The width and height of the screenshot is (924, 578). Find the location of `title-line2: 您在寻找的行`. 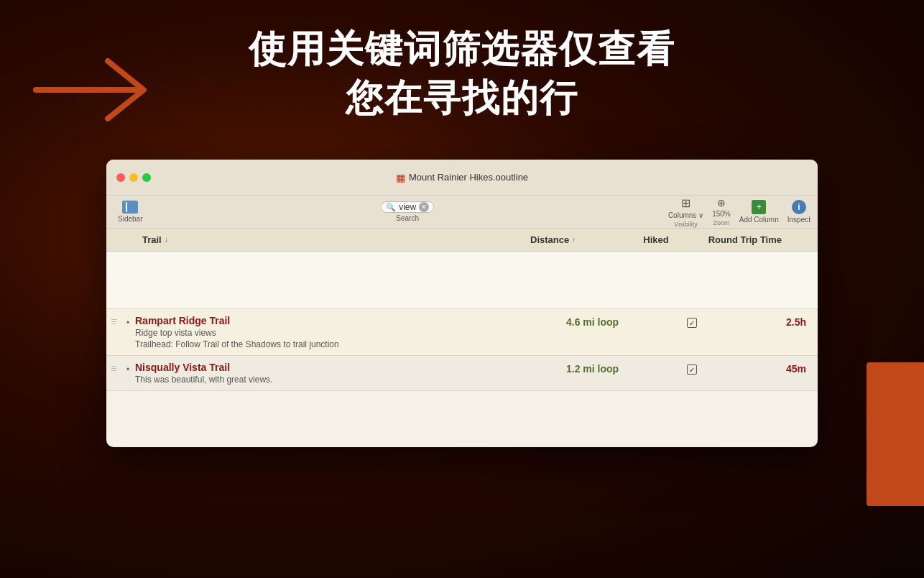

title-line2: 您在寻找的行 is located at coordinates (462, 98).